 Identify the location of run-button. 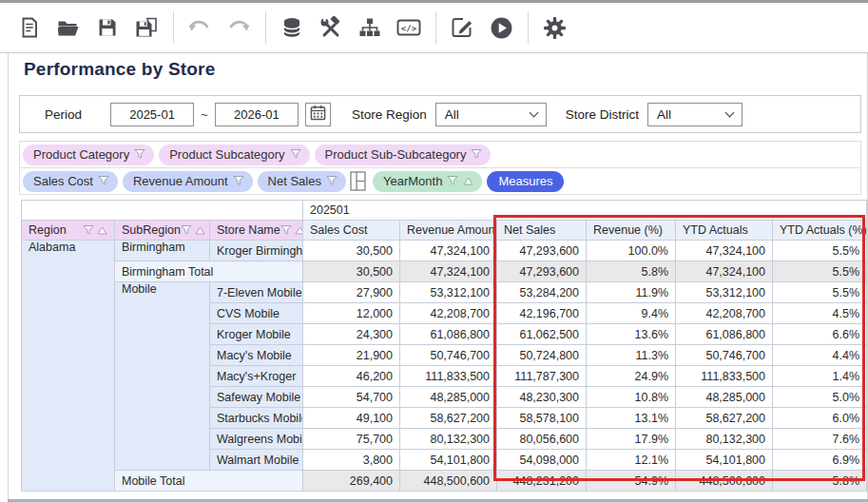
(501, 28).